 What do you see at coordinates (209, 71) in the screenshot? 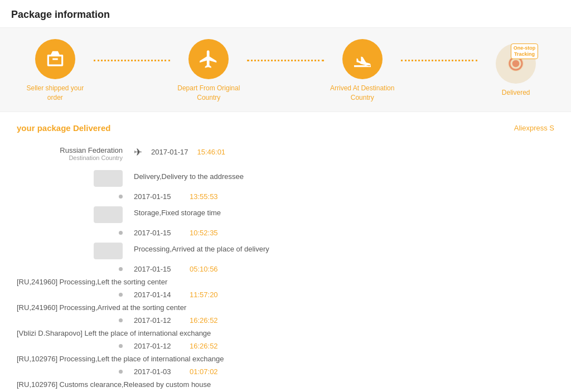
I see `step-depart: Depart From Original Country` at bounding box center [209, 71].